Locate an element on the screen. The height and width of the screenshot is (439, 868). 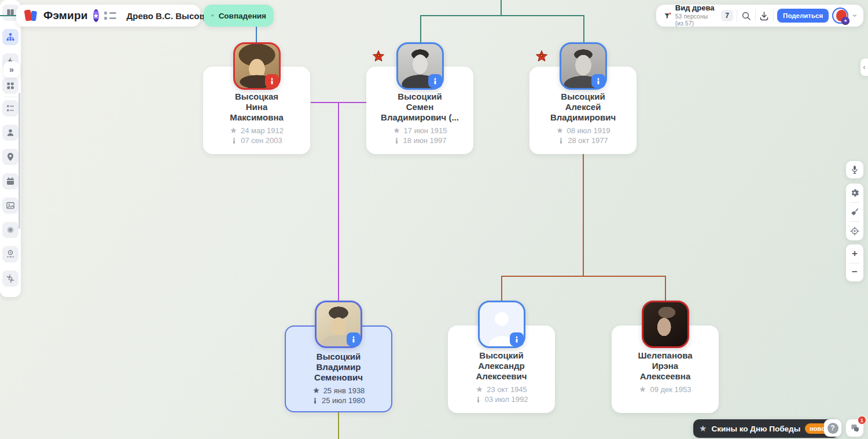
sidebar-expand-button: » is located at coordinates (12, 69).